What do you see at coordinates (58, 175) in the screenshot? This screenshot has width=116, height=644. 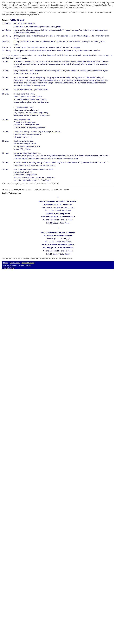 I see `prayer-row2-10: Oh Lord,may all the saved ones follow yo…` at bounding box center [58, 175].